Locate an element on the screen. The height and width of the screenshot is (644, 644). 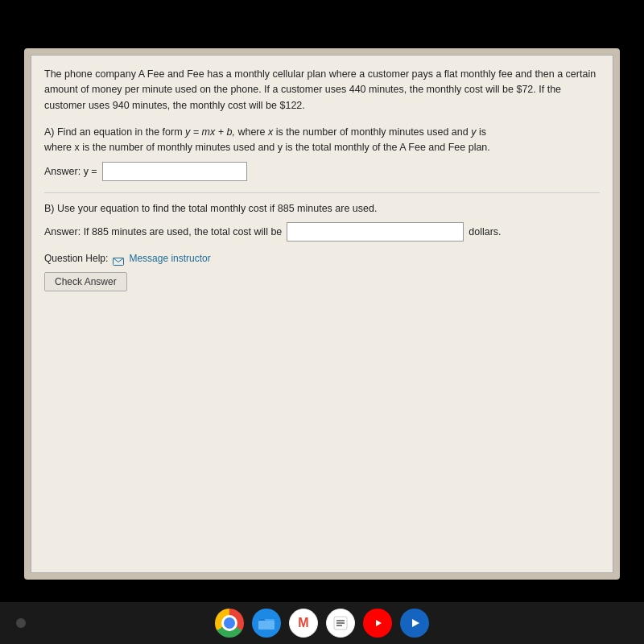
message-instructor-link: Message instructor is located at coordinates (169, 258).